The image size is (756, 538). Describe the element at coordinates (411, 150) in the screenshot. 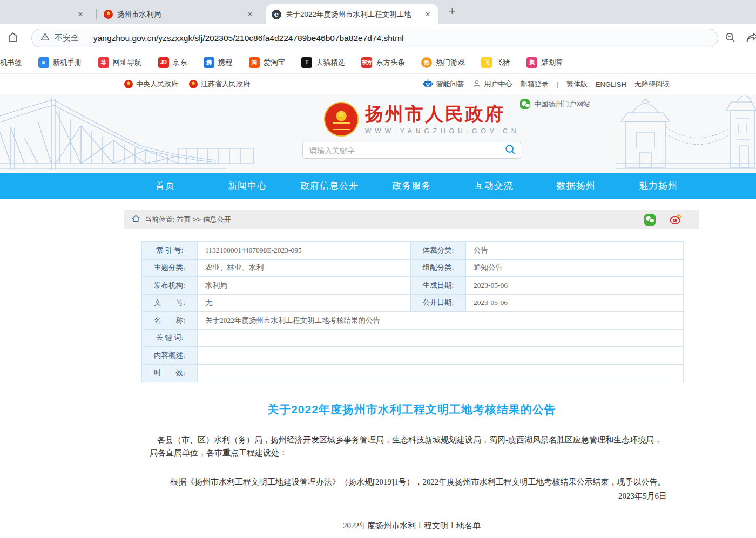

I see `site-search` at that location.